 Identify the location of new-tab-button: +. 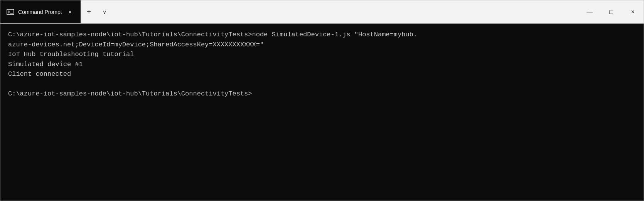
(89, 12).